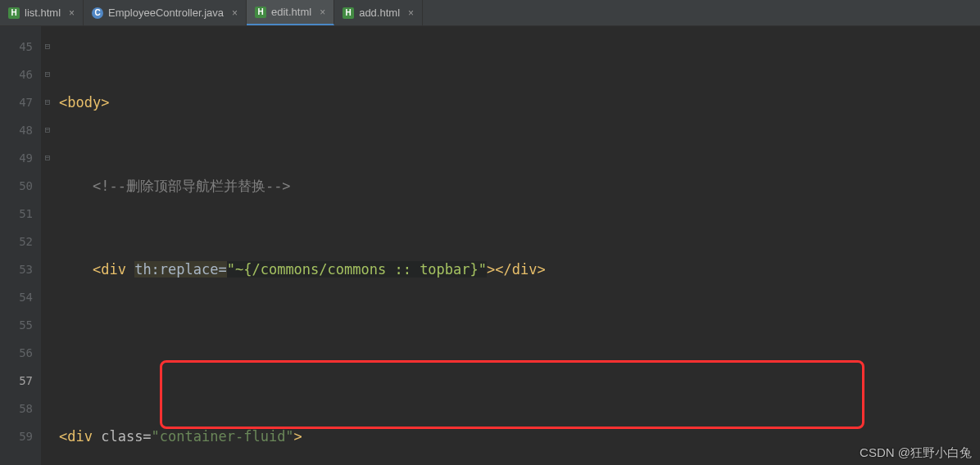  Describe the element at coordinates (517, 269) in the screenshot. I see `code-line: <div th:replace="~{/commons/commons :: t…` at that location.